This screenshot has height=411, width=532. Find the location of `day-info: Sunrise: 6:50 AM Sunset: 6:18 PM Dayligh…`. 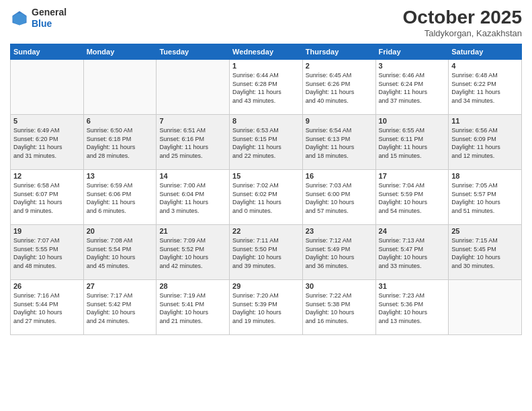

day-info: Sunrise: 6:50 AM Sunset: 6:18 PM Dayligh… is located at coordinates (120, 143).